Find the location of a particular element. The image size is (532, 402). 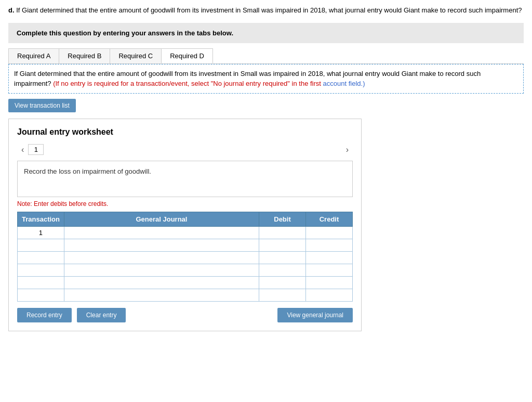

instruction-text: Complete this question by entering your … is located at coordinates (125, 33).